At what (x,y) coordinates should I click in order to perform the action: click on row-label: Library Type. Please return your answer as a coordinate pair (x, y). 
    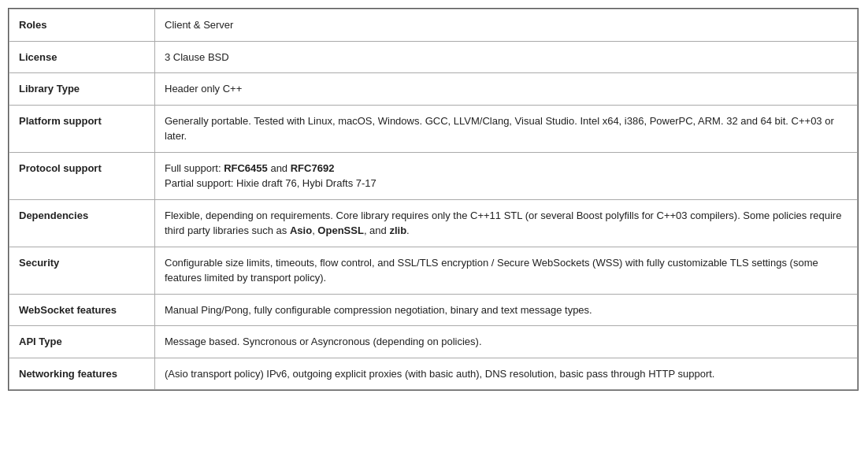
    Looking at the image, I should click on (82, 90).